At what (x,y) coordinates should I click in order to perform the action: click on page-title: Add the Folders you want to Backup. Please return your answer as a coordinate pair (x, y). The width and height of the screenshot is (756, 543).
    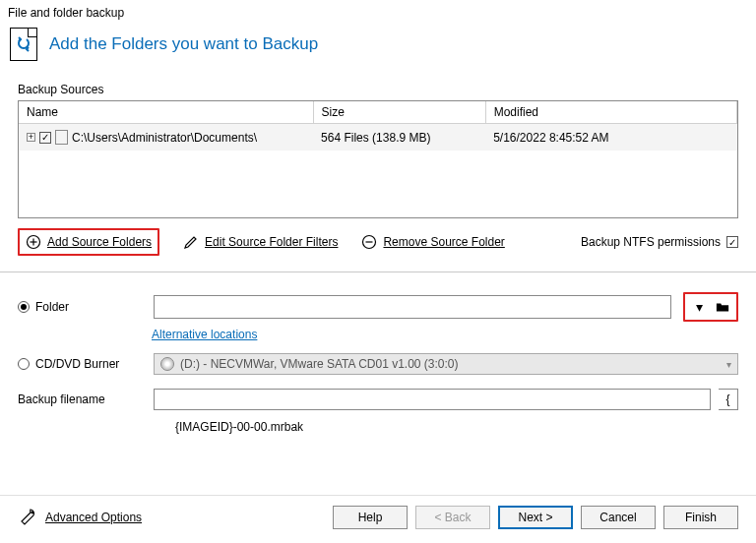
    Looking at the image, I should click on (183, 44).